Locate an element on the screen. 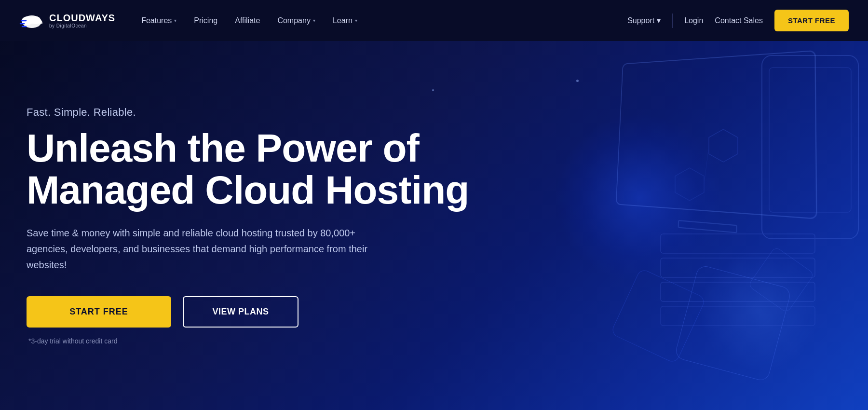 The width and height of the screenshot is (868, 410). nav-link-affiliate: Affiliate is located at coordinates (247, 21).